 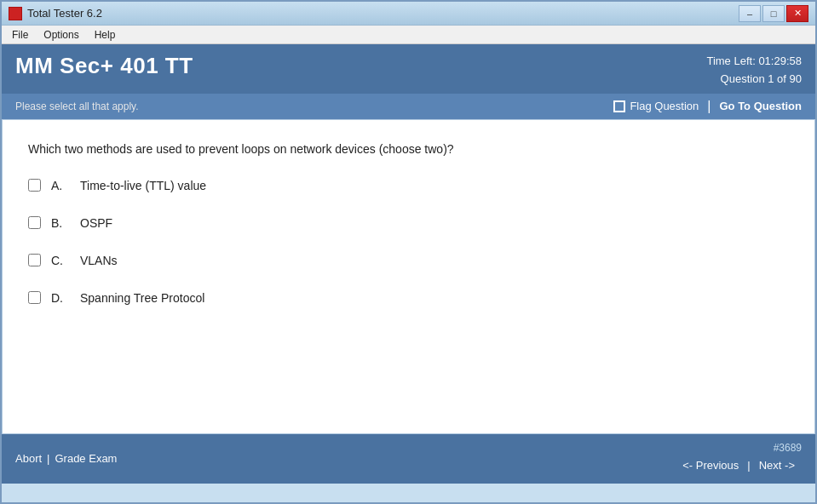 I want to click on menu-bar: File Options Help, so click(x=409, y=35).